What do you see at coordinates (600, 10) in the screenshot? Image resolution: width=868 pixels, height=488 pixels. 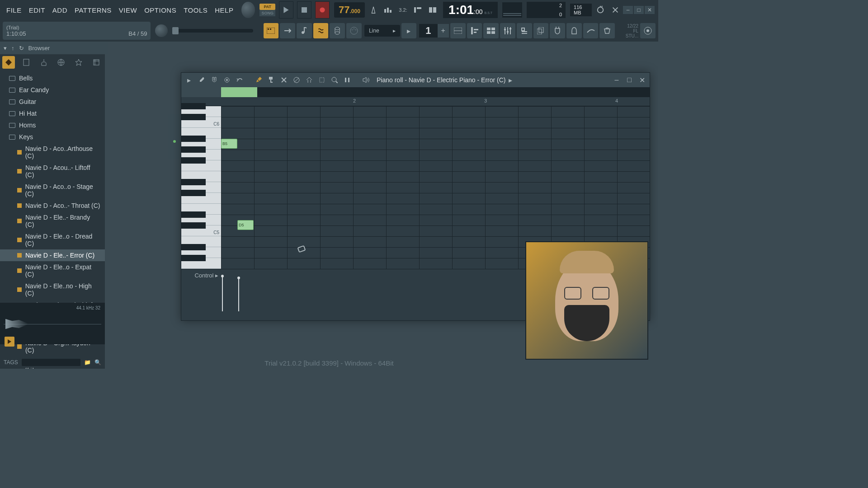 I see `undo-history-icon` at bounding box center [600, 10].